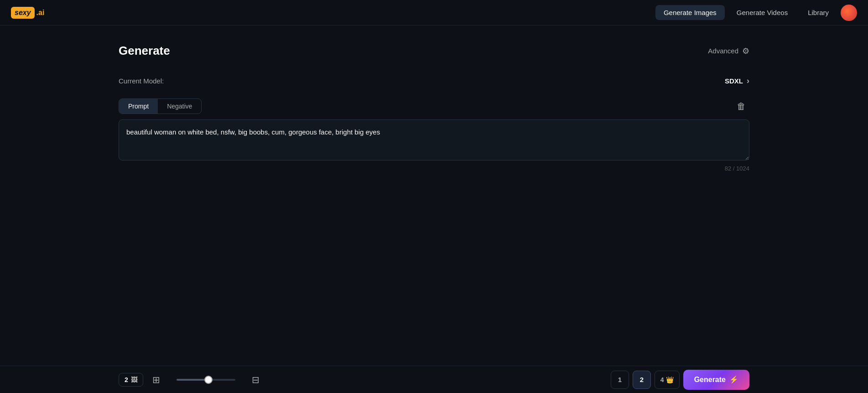 Image resolution: width=868 pixels, height=393 pixels. What do you see at coordinates (41, 13) in the screenshot?
I see `logo-ai: .ai` at bounding box center [41, 13].